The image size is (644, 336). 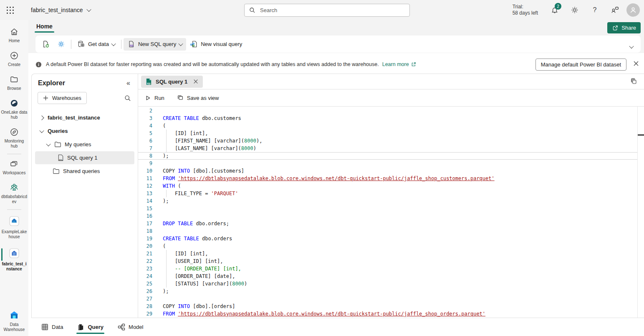 What do you see at coordinates (624, 28) in the screenshot?
I see `share-button: Share` at bounding box center [624, 28].